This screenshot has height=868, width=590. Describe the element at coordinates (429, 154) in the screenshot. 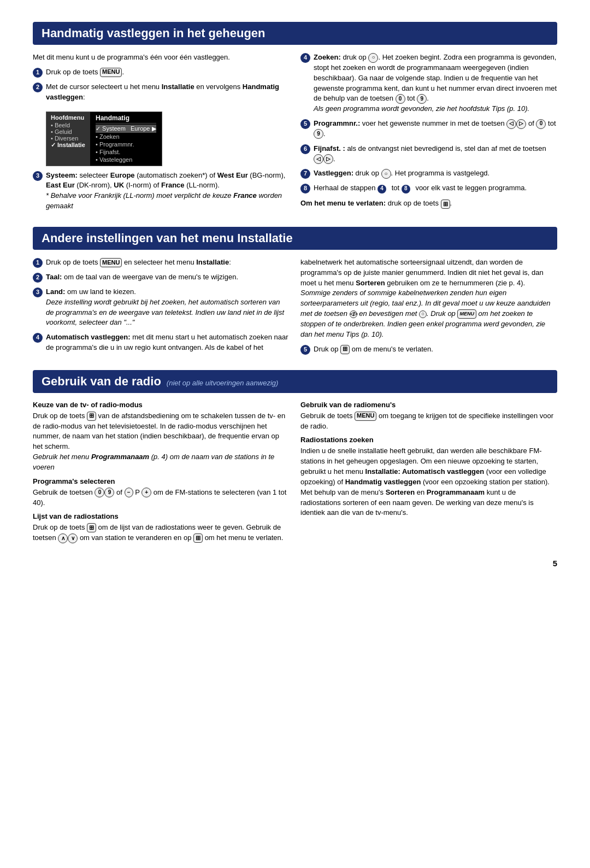

I see `section1-item6: 6 Fijnafst. : als de ontvangst niet bevr…` at that location.